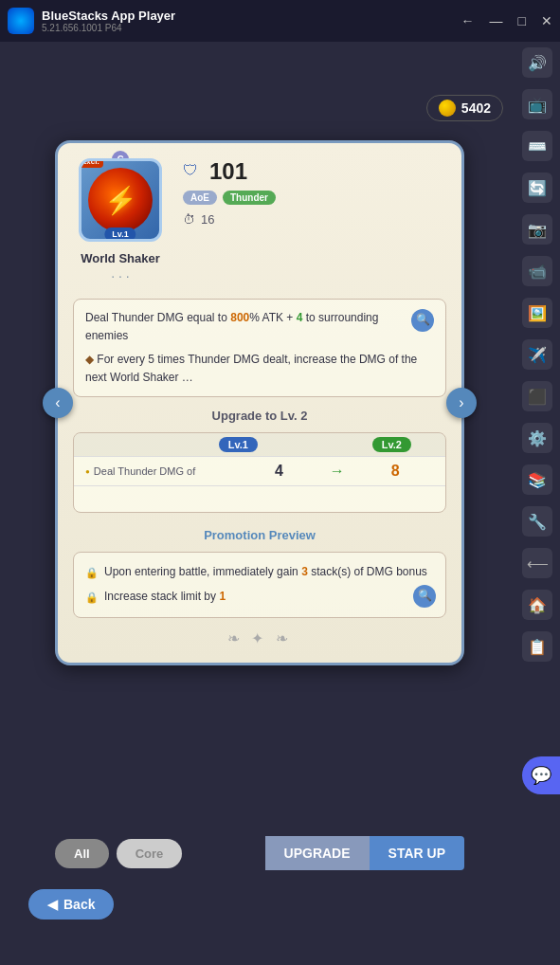 This screenshot has width=560, height=965. What do you see at coordinates (58, 403) in the screenshot?
I see `nav-left-arrow: ‹` at bounding box center [58, 403].